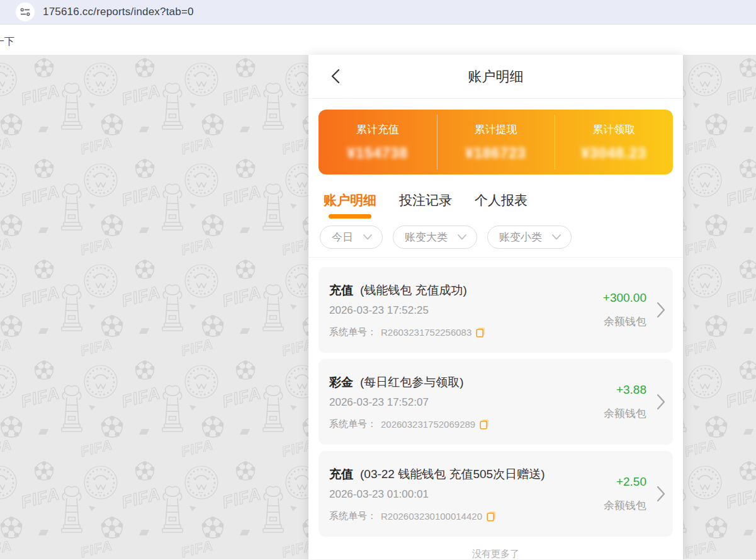 This screenshot has height=560, width=756. What do you see at coordinates (378, 142) in the screenshot?
I see `summary-total-deposit: 累计充值 ¥154738` at bounding box center [378, 142].